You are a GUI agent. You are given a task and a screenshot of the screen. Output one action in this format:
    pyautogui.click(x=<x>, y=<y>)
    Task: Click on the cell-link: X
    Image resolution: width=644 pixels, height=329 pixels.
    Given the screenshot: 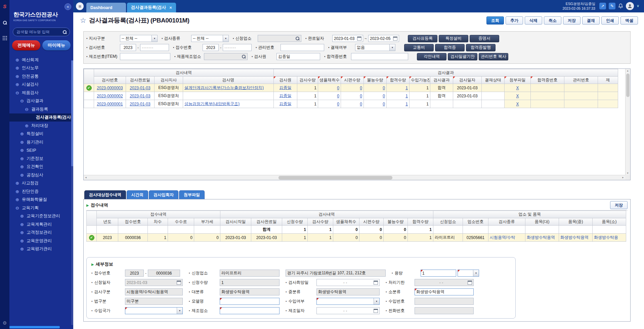 What is the action you would take?
    pyautogui.click(x=517, y=96)
    